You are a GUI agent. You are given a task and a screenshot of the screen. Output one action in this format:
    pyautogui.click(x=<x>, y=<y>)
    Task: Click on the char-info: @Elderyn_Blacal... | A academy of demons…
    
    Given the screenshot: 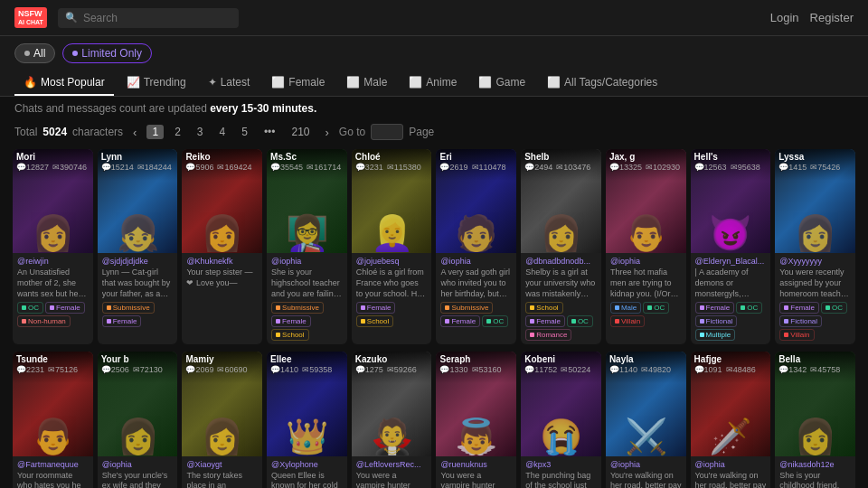 What is the action you would take?
    pyautogui.click(x=731, y=298)
    